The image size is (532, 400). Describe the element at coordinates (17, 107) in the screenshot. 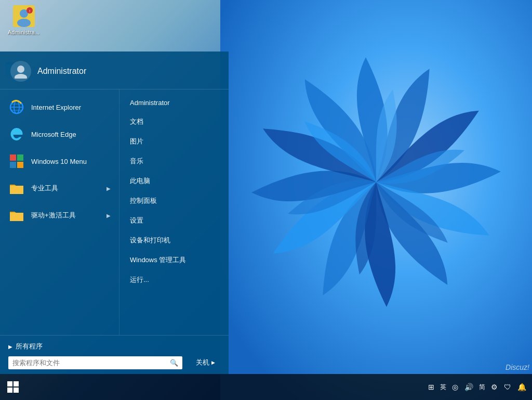

I see `ie-icon` at that location.